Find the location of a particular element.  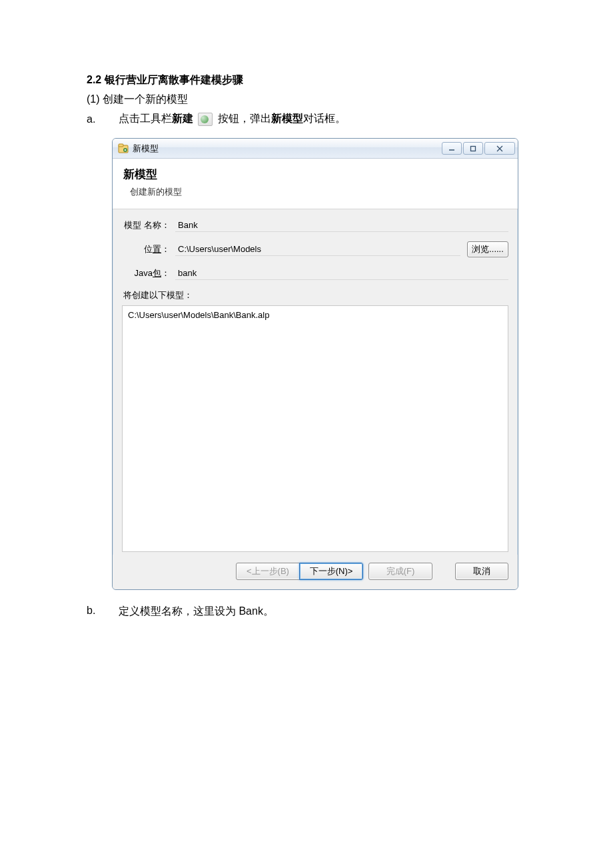

step-b-marker: b. is located at coordinates (103, 612).